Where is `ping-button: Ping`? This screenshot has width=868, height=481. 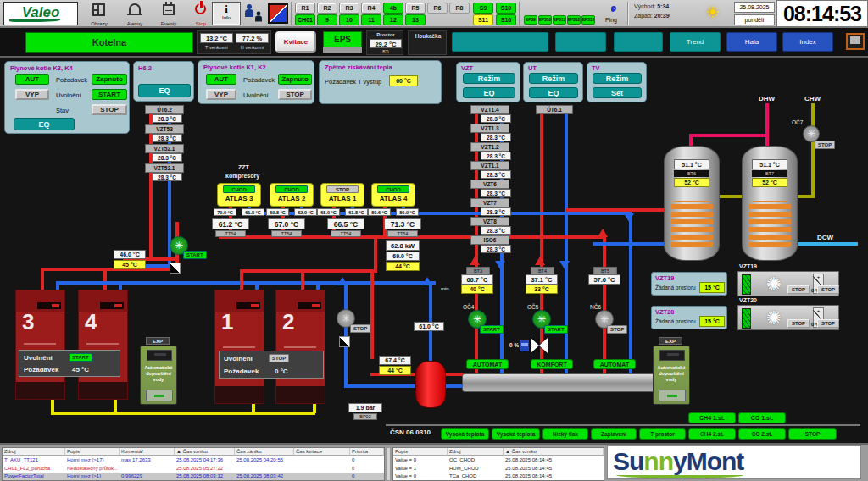 ping-button: Ping is located at coordinates (611, 14).